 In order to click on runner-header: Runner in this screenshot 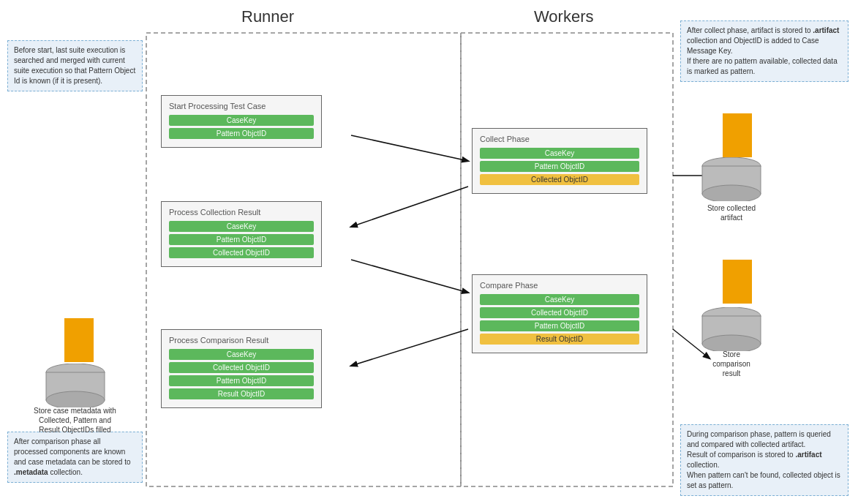, I will do `click(268, 17)`.